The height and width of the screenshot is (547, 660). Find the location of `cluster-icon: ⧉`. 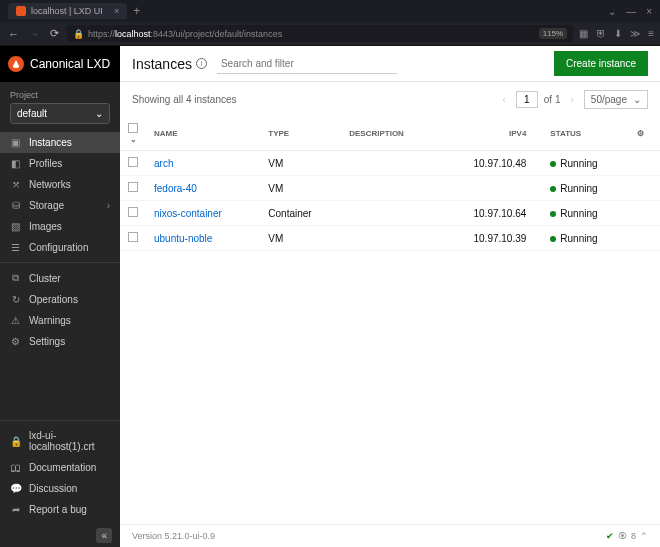

cluster-icon: ⧉ is located at coordinates (16, 278).